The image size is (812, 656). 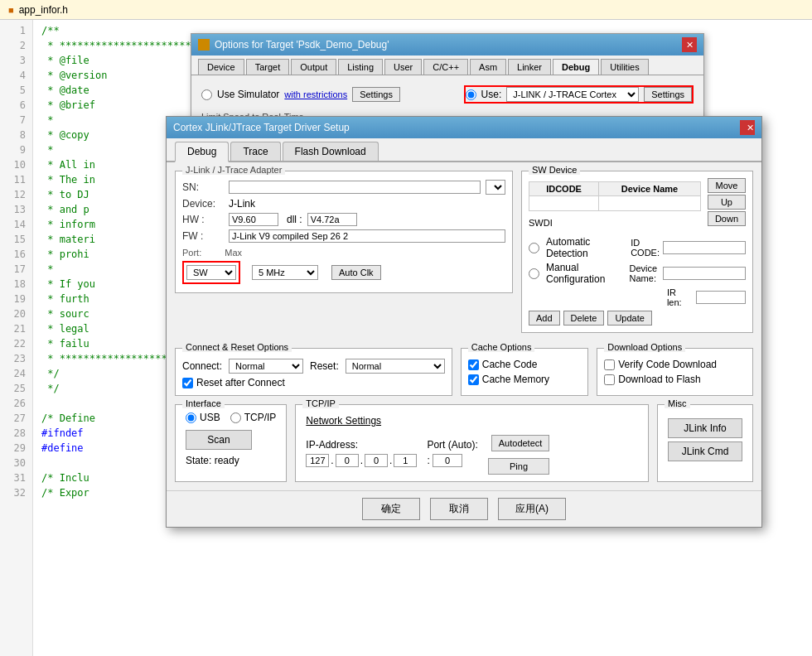 What do you see at coordinates (203, 219) in the screenshot?
I see `hw-label: HW :` at bounding box center [203, 219].